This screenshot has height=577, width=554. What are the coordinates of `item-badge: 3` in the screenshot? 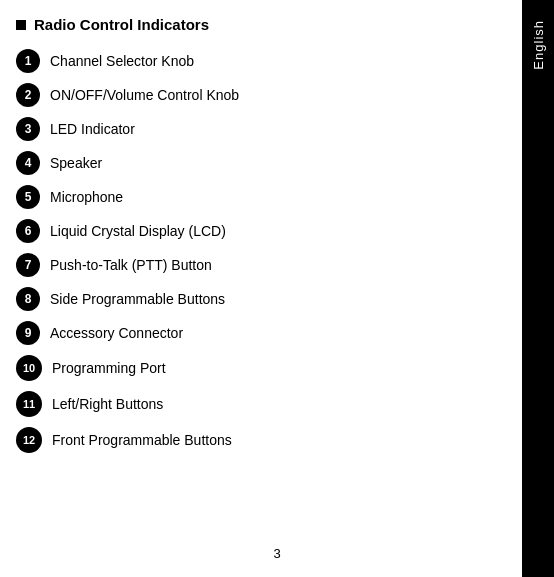 It's located at (28, 129).